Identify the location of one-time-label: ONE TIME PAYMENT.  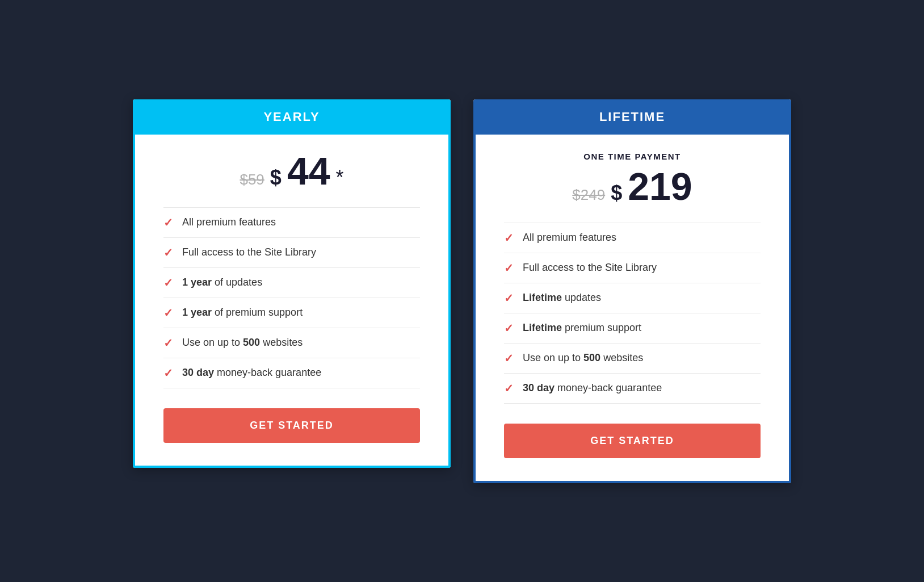
(632, 157).